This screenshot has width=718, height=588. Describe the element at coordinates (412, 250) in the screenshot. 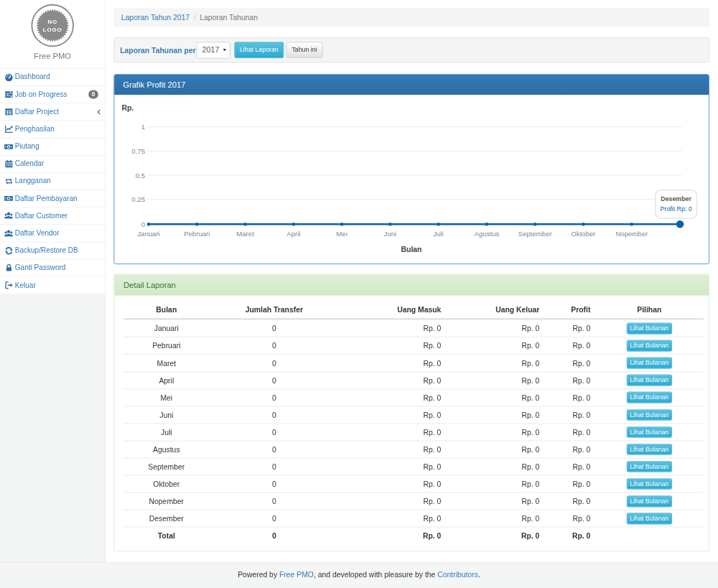

I see `svg-text: Bulan` at that location.